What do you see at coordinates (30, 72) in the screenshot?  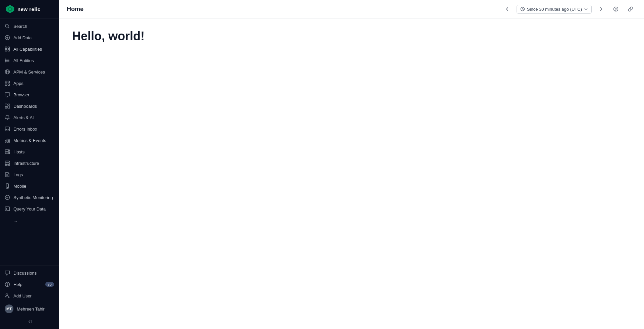 I see `sidebar-item-apm-services: APM & Services` at bounding box center [30, 72].